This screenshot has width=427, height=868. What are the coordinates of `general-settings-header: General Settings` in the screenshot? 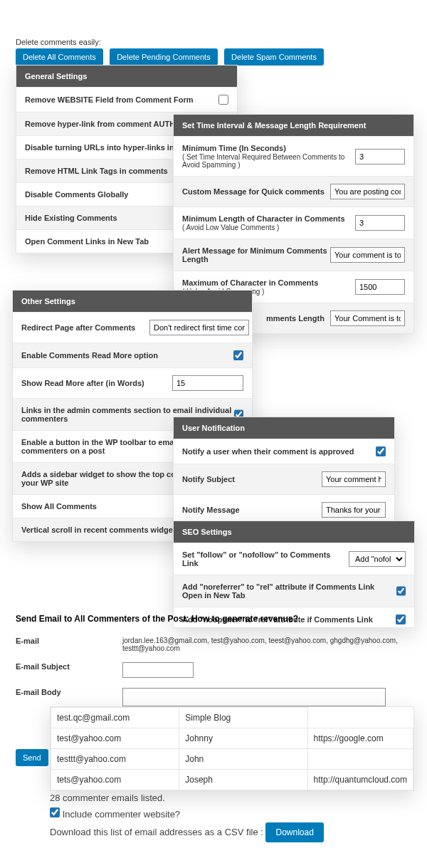 It's located at (127, 76).